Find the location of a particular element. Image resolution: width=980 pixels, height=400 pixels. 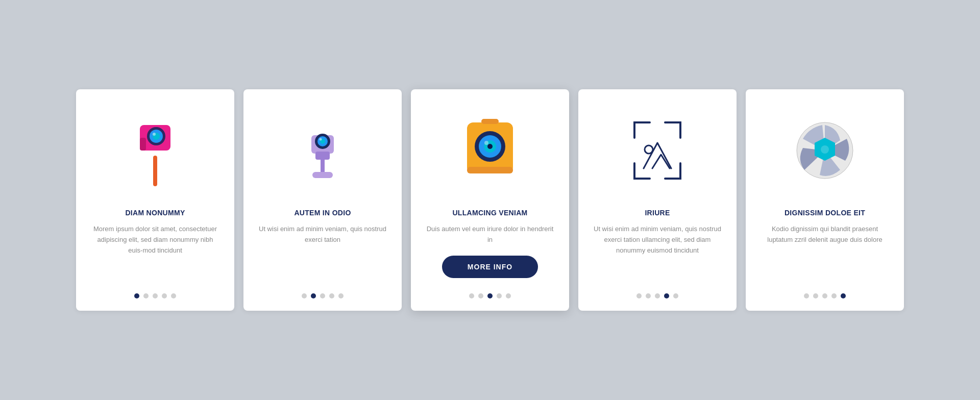

card-4-title: IRIURE is located at coordinates (657, 213).